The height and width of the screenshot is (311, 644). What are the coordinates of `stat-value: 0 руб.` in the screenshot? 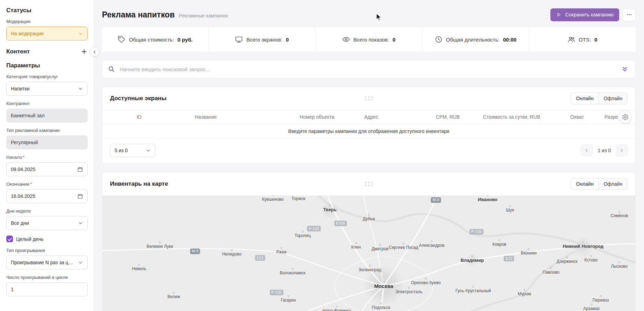 It's located at (185, 40).